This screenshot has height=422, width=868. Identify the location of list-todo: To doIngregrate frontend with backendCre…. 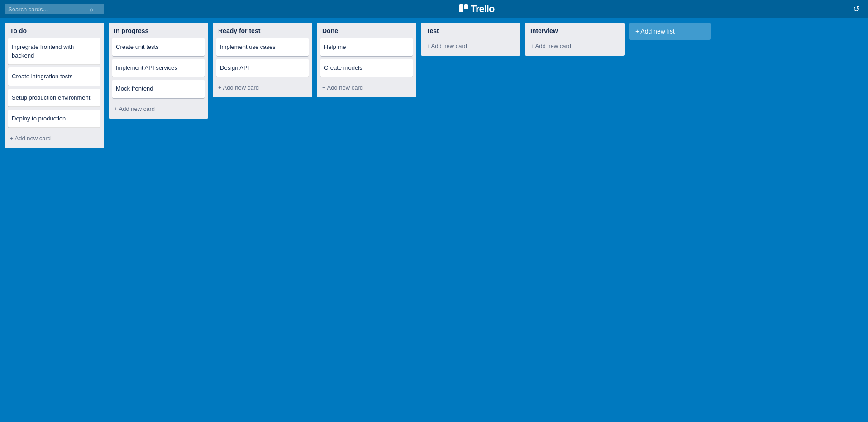
(54, 85).